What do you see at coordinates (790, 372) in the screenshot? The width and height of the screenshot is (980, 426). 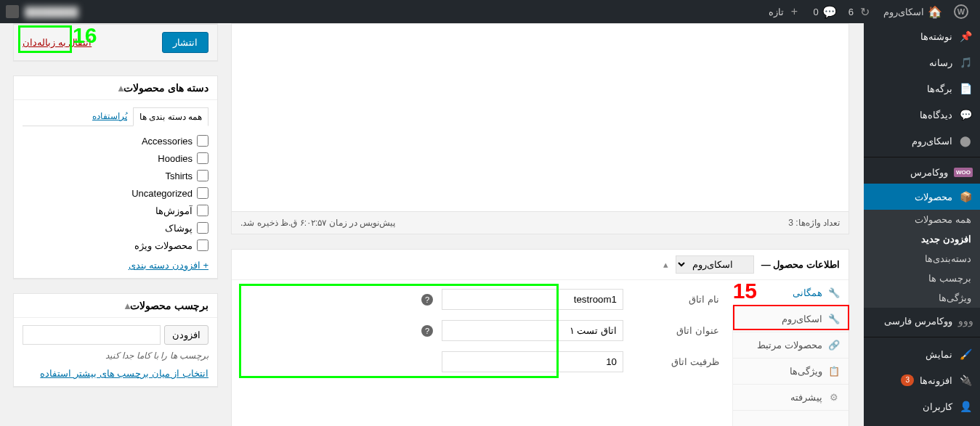 I see `tab-attributes: 📋ویژگی‌ها` at bounding box center [790, 372].